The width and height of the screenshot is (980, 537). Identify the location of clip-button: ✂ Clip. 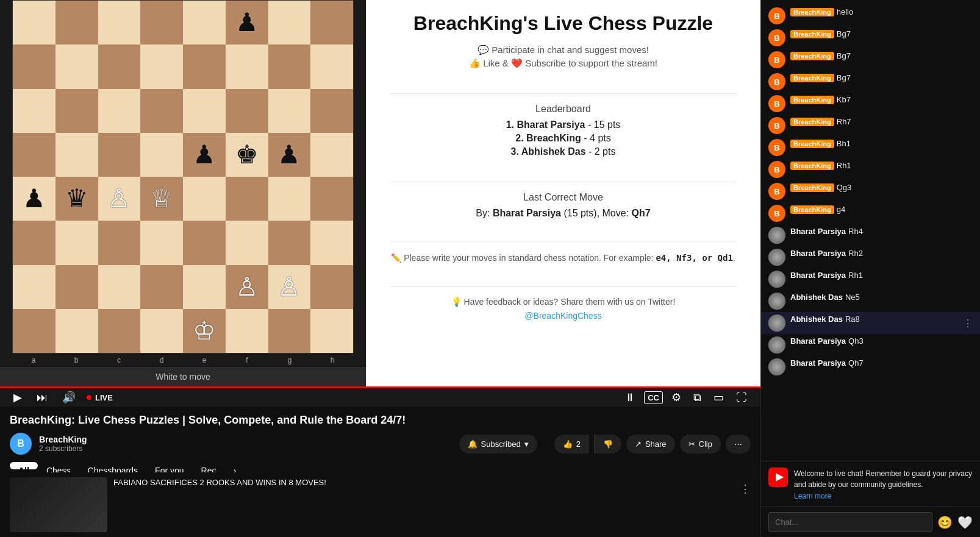
(700, 444).